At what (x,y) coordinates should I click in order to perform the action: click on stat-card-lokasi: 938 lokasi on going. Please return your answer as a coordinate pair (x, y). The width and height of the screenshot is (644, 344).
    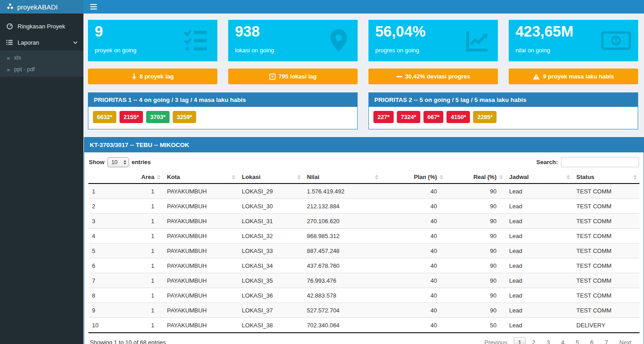
    Looking at the image, I should click on (293, 41).